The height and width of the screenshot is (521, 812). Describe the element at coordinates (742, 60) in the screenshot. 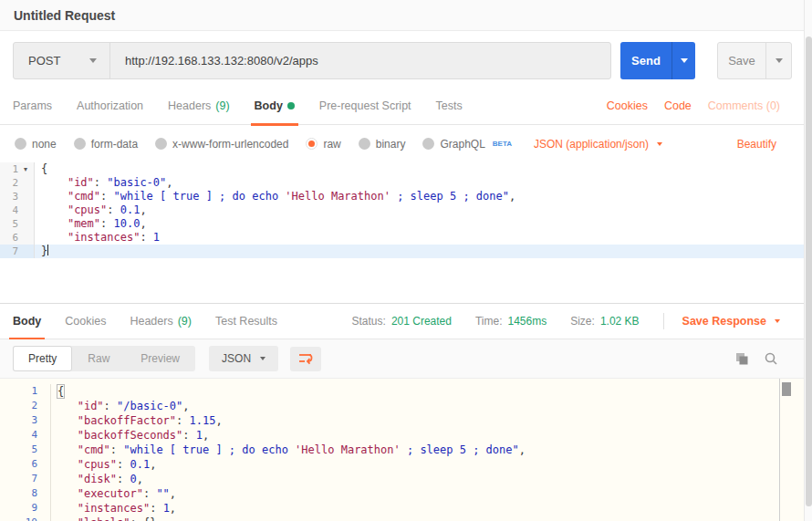

I see `save-button: Save` at that location.